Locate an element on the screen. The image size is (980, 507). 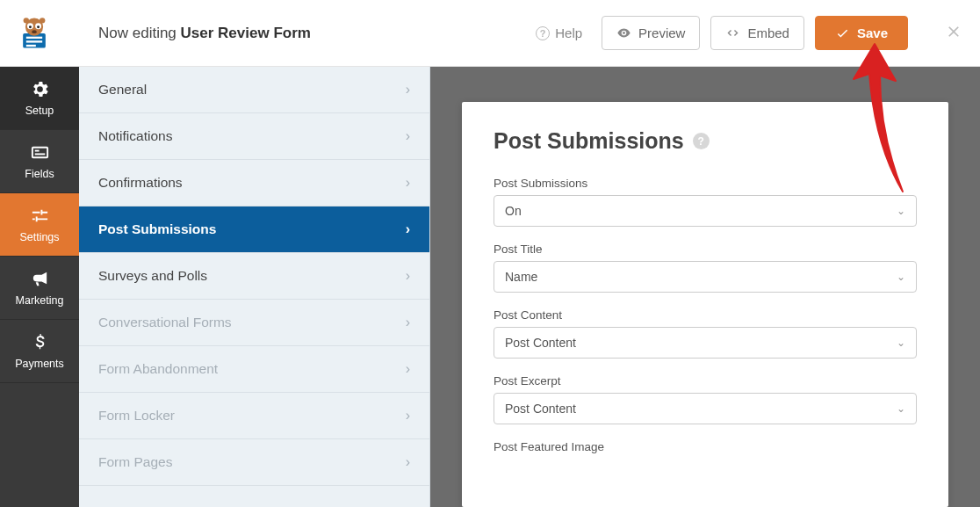
nav-marketing-label: Marketing is located at coordinates (40, 301).